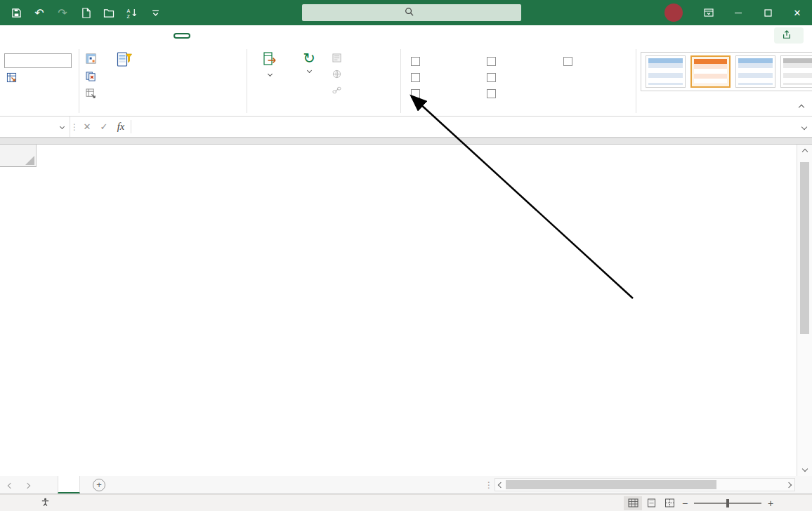  What do you see at coordinates (611, 484) in the screenshot?
I see `horizontal-scrollbar-thumb` at bounding box center [611, 484].